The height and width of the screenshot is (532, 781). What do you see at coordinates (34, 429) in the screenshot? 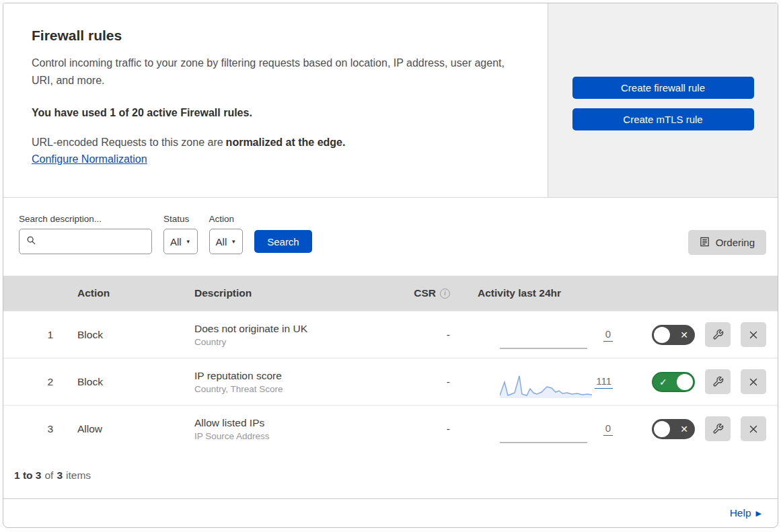
I see `priority-cell: 3` at bounding box center [34, 429].